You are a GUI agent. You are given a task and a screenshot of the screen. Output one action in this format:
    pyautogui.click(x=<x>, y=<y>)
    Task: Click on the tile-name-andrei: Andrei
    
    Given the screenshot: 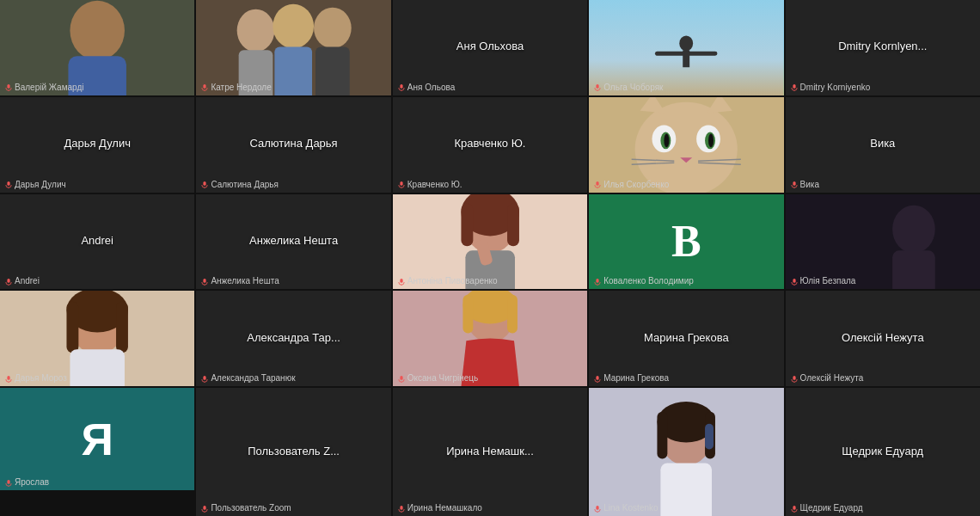 What is the action you would take?
    pyautogui.click(x=97, y=241)
    